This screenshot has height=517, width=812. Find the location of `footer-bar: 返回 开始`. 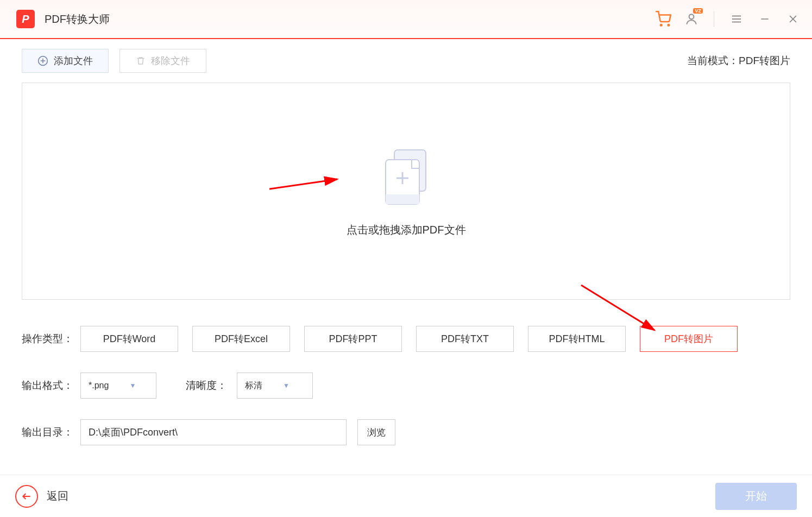

footer-bar: 返回 开始 is located at coordinates (406, 496).